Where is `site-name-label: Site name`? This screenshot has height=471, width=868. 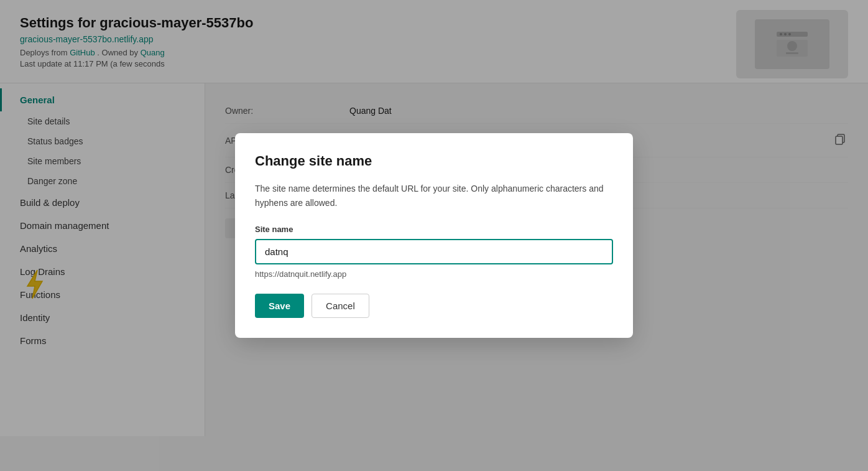
site-name-label: Site name is located at coordinates (434, 229).